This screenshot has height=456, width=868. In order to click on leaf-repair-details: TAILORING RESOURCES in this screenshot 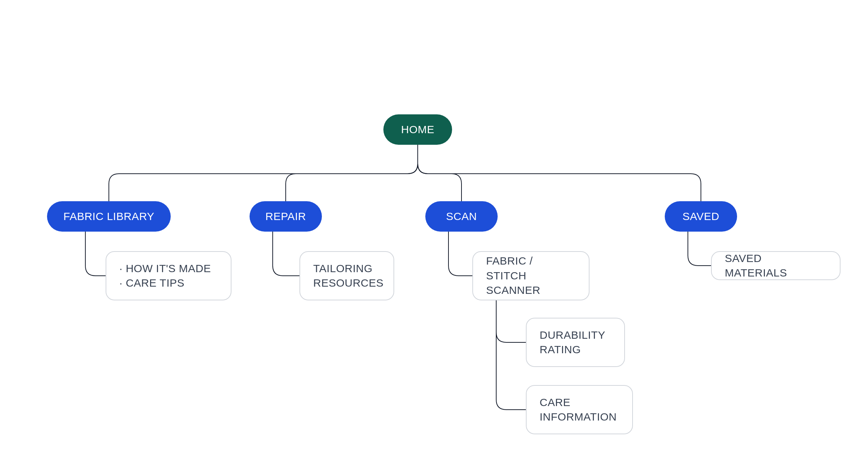, I will do `click(347, 276)`.